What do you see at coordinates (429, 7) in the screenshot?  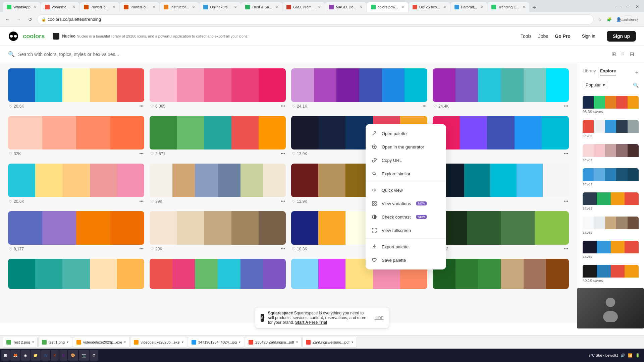 I see `tab-die25: Die 25 bes... ✕` at bounding box center [429, 7].